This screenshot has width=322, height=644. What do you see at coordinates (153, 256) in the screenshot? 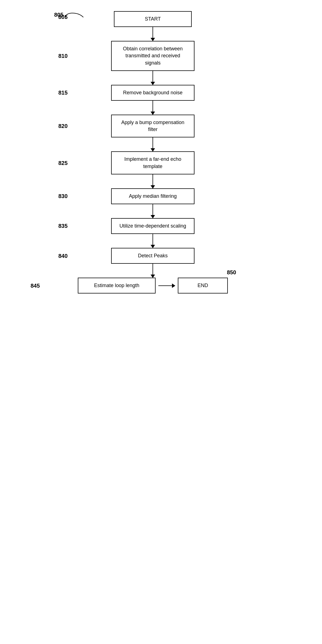
I see `step-840-text: Detect Peaks` at bounding box center [153, 256].